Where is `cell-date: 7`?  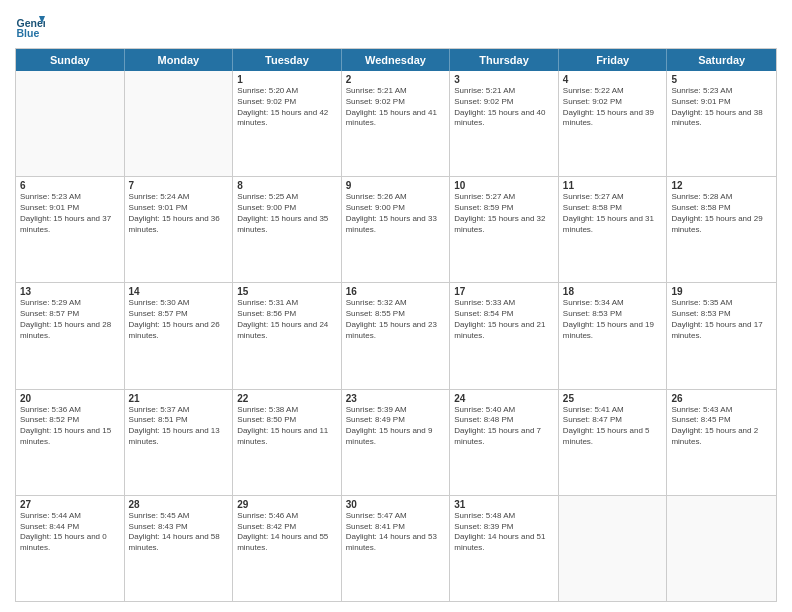
cell-date: 7 is located at coordinates (179, 186).